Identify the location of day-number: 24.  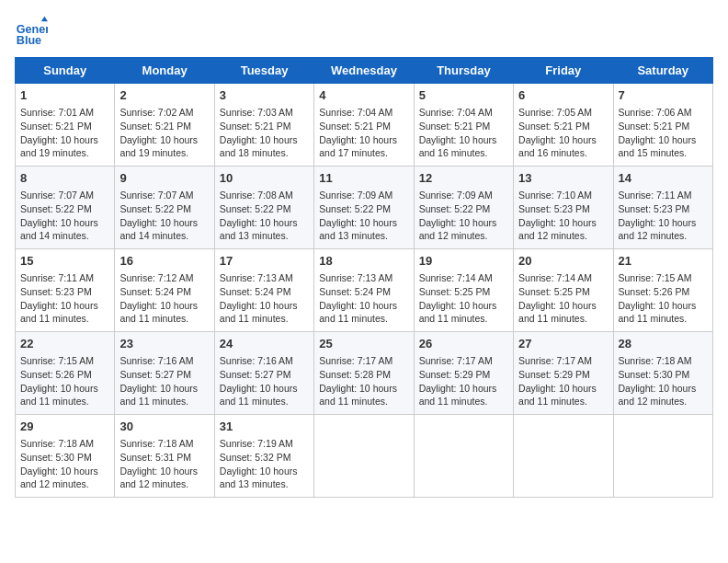
(265, 344).